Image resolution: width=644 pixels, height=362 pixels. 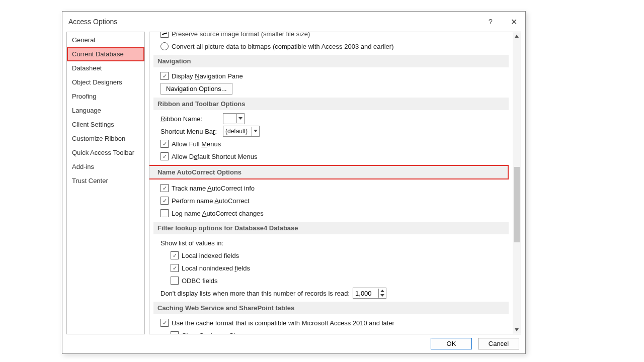 What do you see at coordinates (106, 183) in the screenshot?
I see `sidebar: General Current Database Datasheet Objec…` at bounding box center [106, 183].